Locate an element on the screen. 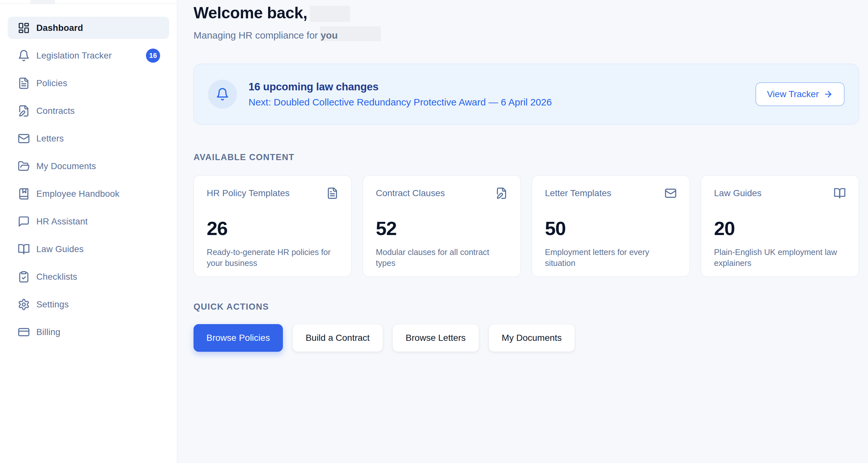  sidebar-item-label: Billing is located at coordinates (49, 332).